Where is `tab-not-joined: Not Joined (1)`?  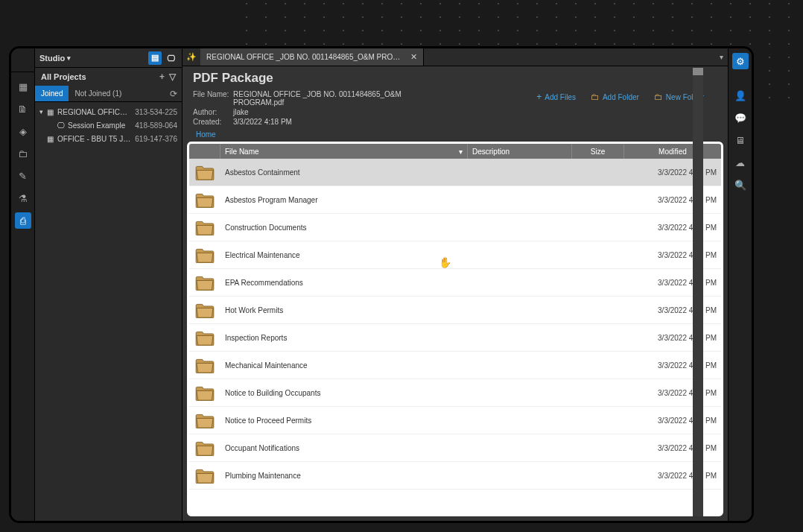
tab-not-joined: Not Joined (1) is located at coordinates (98, 94).